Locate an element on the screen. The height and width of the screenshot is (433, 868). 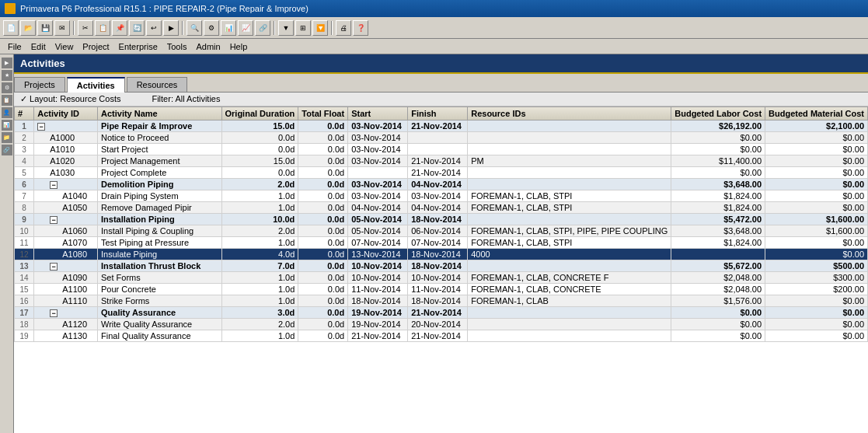
toolbar-btn-new: 📄 is located at coordinates (11, 28).